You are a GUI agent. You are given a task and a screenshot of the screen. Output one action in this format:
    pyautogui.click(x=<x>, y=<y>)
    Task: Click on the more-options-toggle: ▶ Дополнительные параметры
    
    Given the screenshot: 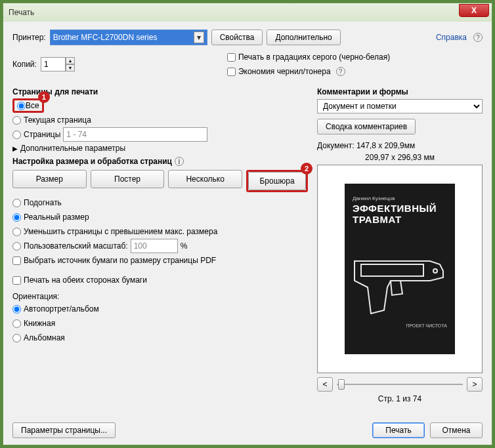 What is the action you would take?
    pyautogui.click(x=160, y=148)
    